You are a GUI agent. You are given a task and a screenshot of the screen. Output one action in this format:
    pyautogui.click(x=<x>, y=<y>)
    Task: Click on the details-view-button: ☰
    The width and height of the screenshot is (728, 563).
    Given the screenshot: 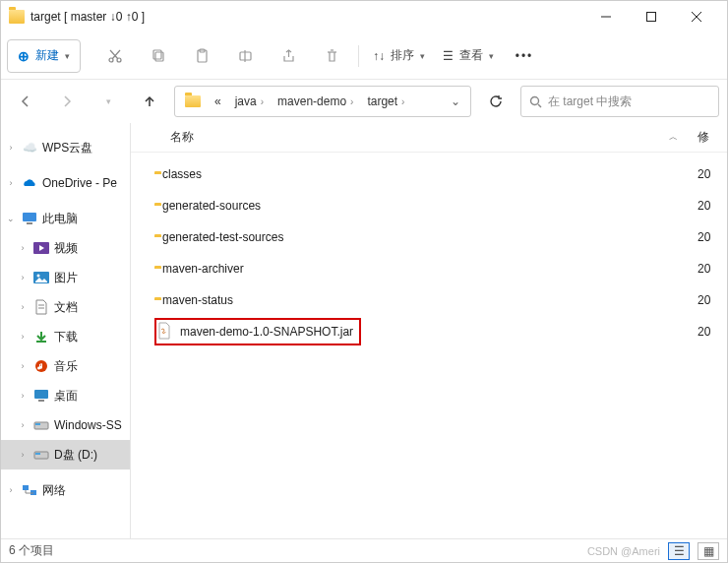 What is the action you would take?
    pyautogui.click(x=679, y=551)
    